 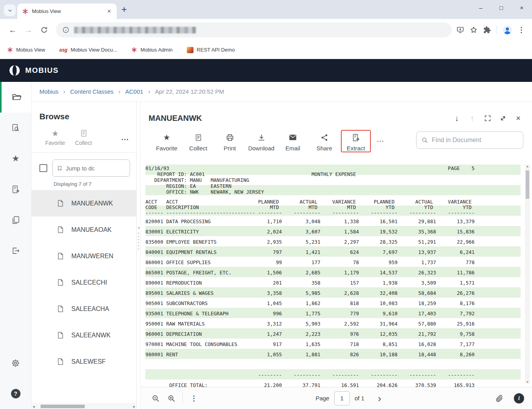 What do you see at coordinates (194, 398) in the screenshot?
I see `page-options-icon: ⋮` at bounding box center [194, 398].